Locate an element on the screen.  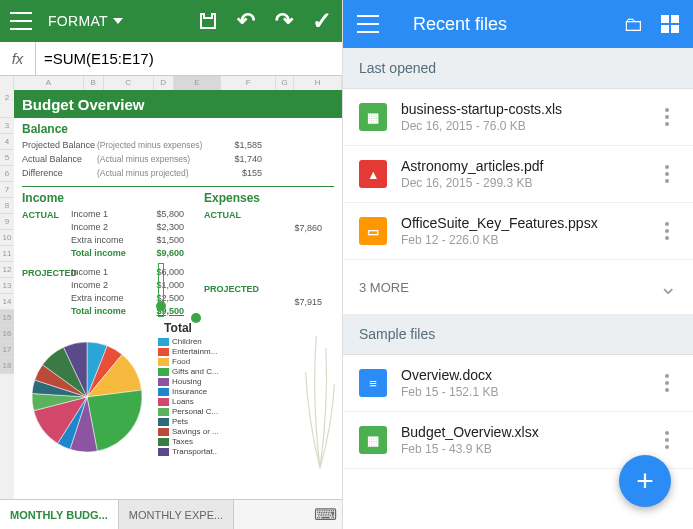
col-a: A is located at coordinates (49, 83).